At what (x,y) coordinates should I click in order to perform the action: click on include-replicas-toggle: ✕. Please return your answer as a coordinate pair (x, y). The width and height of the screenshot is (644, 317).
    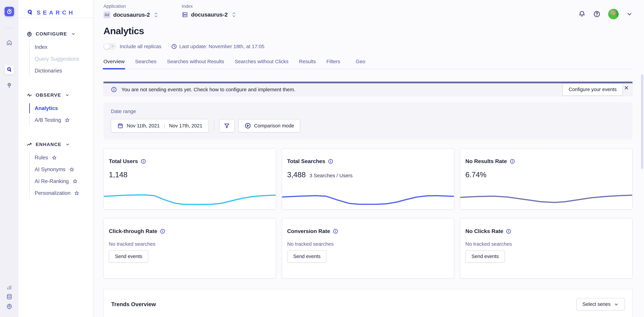
    Looking at the image, I should click on (110, 46).